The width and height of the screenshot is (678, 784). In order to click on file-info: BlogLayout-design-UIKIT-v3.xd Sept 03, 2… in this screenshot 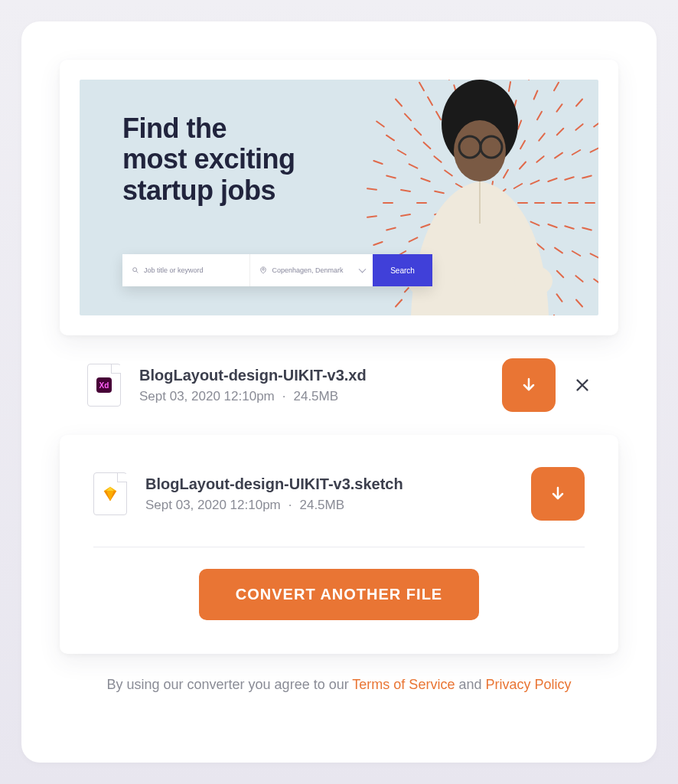, I will do `click(311, 386)`.